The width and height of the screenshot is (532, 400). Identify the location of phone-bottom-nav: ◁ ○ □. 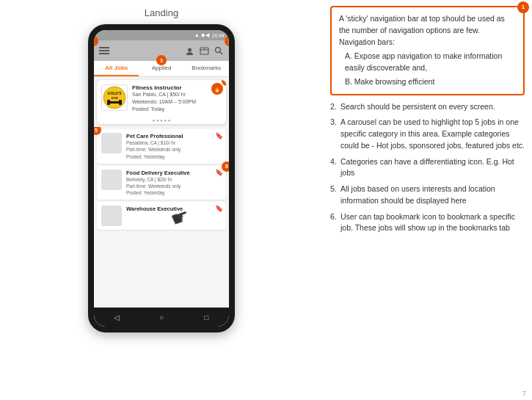
(161, 317).